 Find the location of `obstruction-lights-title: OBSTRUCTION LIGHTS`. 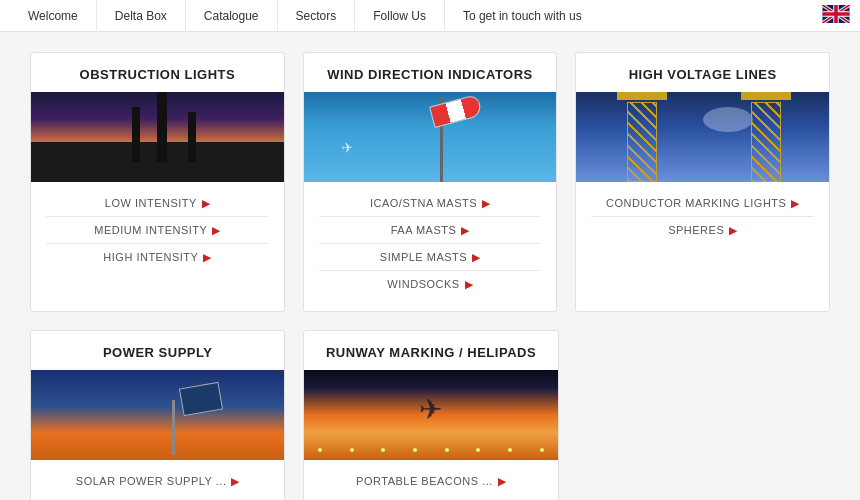

obstruction-lights-title: OBSTRUCTION LIGHTS is located at coordinates (158, 72).